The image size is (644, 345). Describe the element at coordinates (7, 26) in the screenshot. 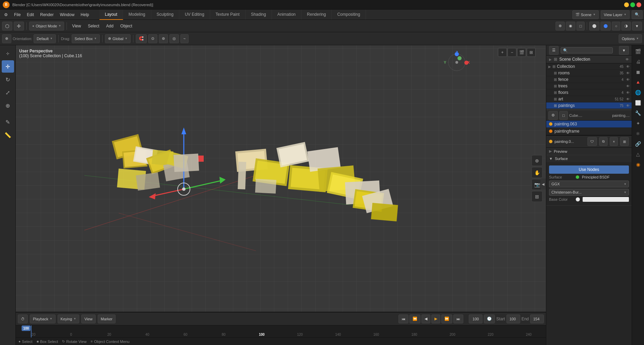

I see `editor-type-button: ⬡` at that location.